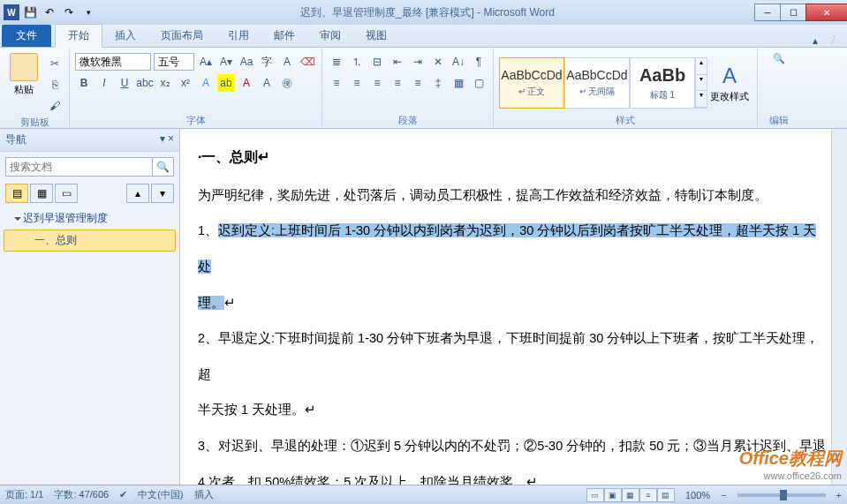 The width and height of the screenshot is (847, 504). What do you see at coordinates (90, 167) in the screenshot?
I see `nav-search: 🔍` at bounding box center [90, 167].